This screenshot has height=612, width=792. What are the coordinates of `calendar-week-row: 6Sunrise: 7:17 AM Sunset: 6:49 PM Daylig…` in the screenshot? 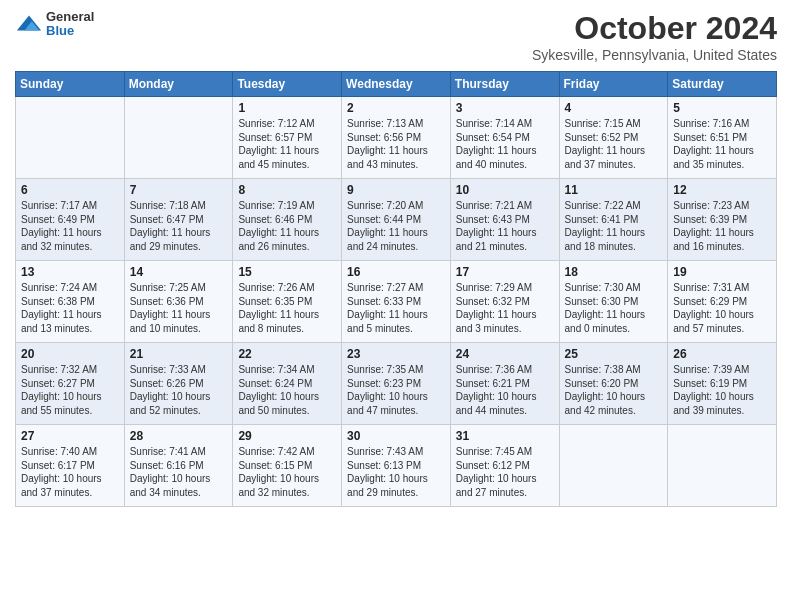 It's located at (396, 220).